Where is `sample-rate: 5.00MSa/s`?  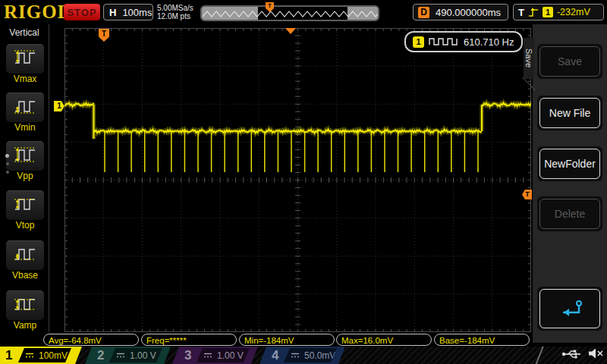 sample-rate: 5.00MSa/s is located at coordinates (175, 8).